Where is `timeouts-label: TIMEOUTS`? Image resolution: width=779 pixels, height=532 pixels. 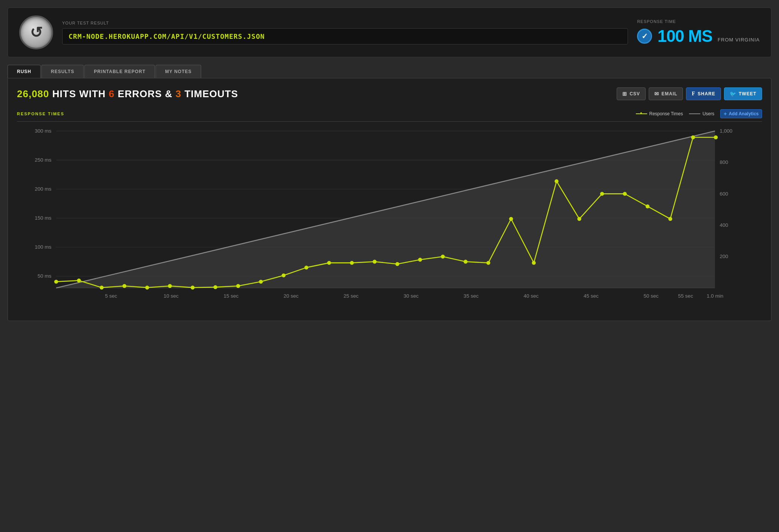
timeouts-label: TIMEOUTS is located at coordinates (211, 94).